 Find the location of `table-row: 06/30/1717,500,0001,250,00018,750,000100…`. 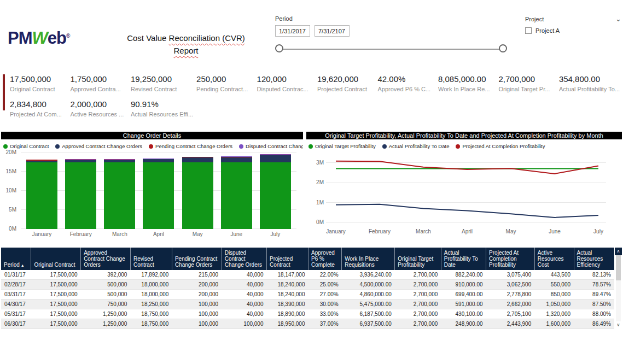

table-row: 06/30/1717,500,0001,250,00018,750,000100… is located at coordinates (307, 324).